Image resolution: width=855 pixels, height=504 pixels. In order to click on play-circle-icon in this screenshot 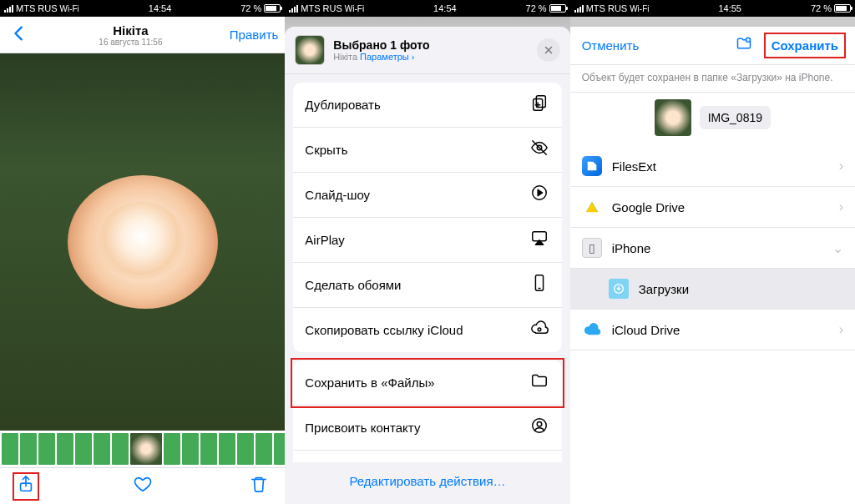, I will do `click(539, 195)`.